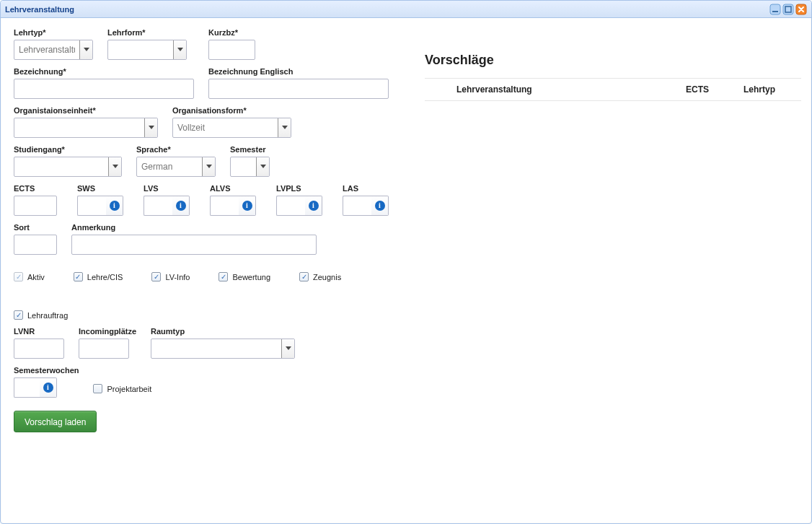 The height and width of the screenshot is (524, 812). What do you see at coordinates (250, 149) in the screenshot?
I see `label-semester: Semester` at bounding box center [250, 149].